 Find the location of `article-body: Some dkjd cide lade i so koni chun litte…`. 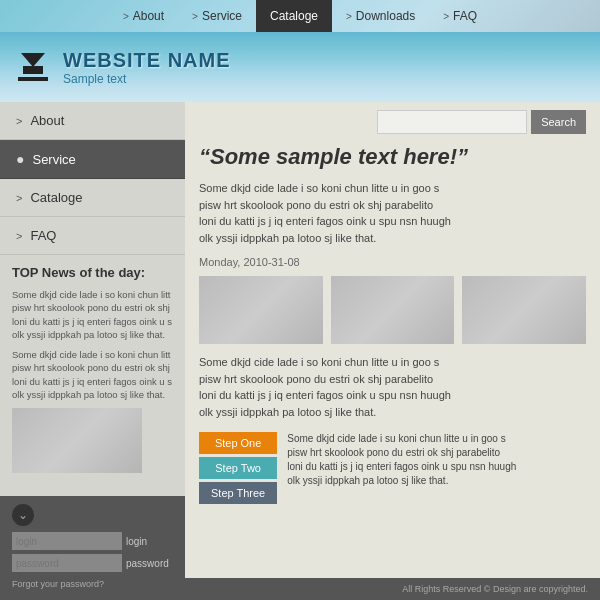

article-body: Some dkjd cide lade i so koni chun litte… is located at coordinates (392, 387).